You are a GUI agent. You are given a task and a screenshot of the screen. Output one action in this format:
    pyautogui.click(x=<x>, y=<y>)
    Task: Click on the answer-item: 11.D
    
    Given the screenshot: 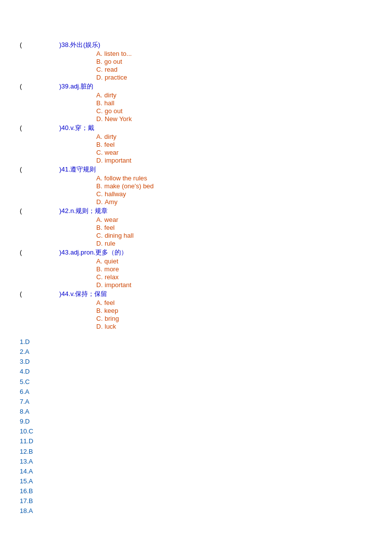 What is the action you would take?
    pyautogui.click(x=196, y=441)
    